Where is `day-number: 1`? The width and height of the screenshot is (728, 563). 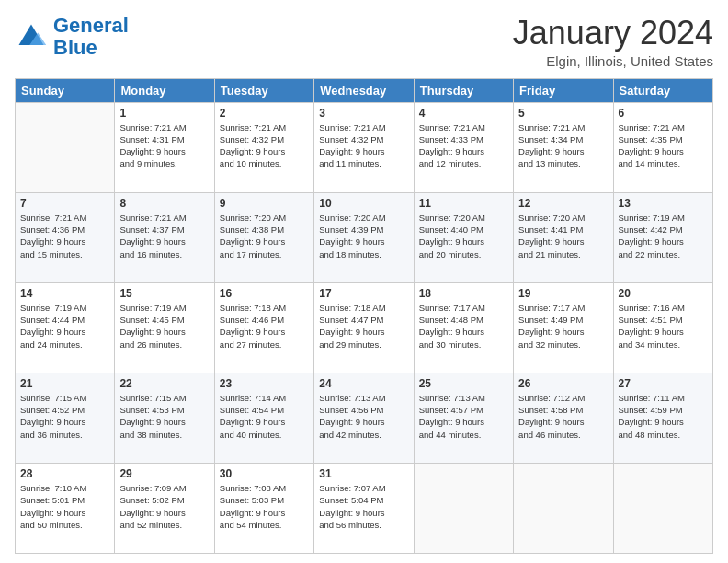 day-number: 1 is located at coordinates (164, 113).